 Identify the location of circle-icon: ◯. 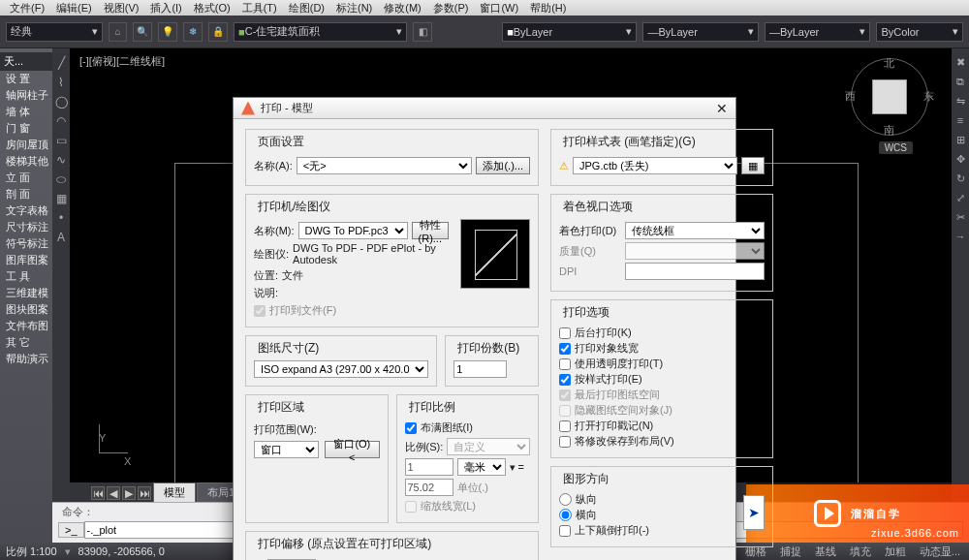
(61, 102).